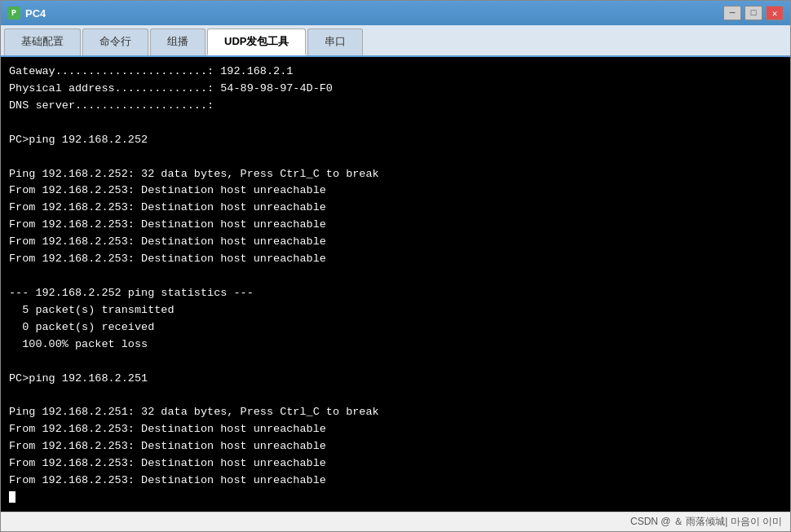 The width and height of the screenshot is (791, 532). Describe the element at coordinates (775, 13) in the screenshot. I see `close-button: ✕` at that location.